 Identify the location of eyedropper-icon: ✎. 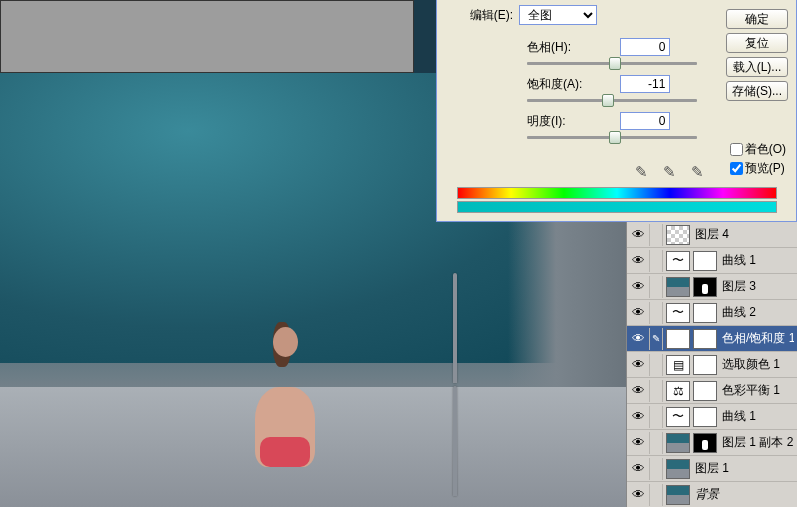
(641, 172).